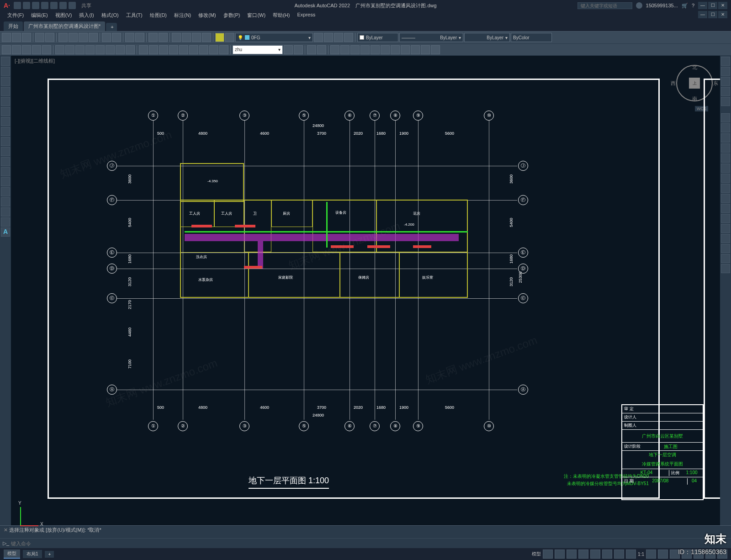  Describe the element at coordinates (134, 16) in the screenshot. I see `menu-tools: 工具(T)` at that location.